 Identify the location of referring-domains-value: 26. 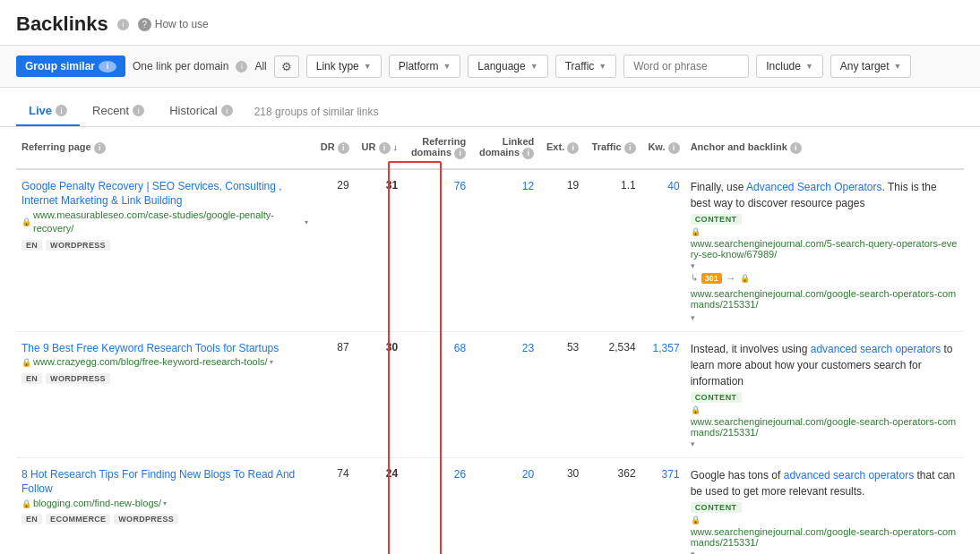
(437, 506).